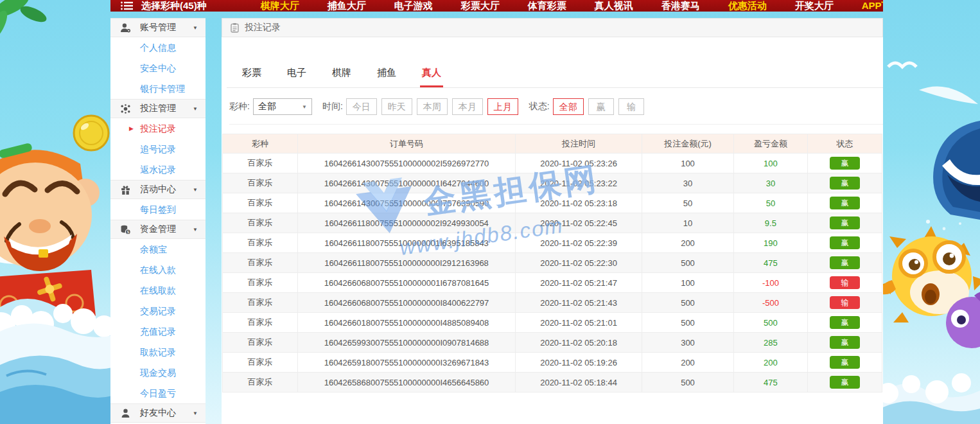 Image resolution: width=980 pixels, height=424 pixels. What do you see at coordinates (681, 6) in the screenshot?
I see `nav-item: 香港赛马` at bounding box center [681, 6].